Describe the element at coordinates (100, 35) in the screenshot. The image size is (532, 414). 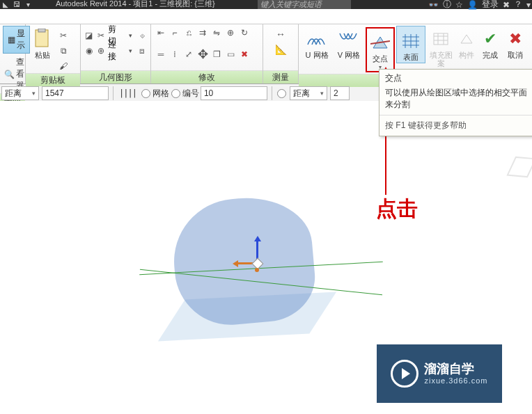
I see `cut-geom-icon: ✂` at that location.